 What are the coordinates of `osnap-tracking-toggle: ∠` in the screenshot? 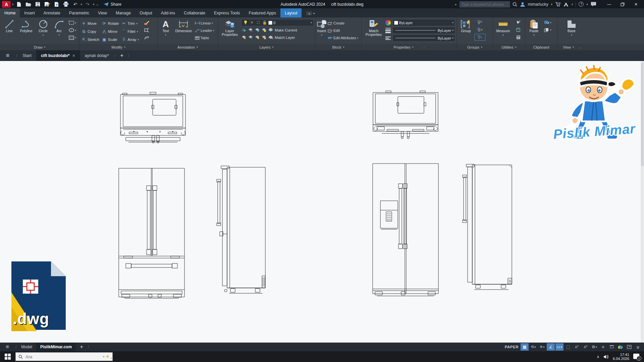 It's located at (551, 347).